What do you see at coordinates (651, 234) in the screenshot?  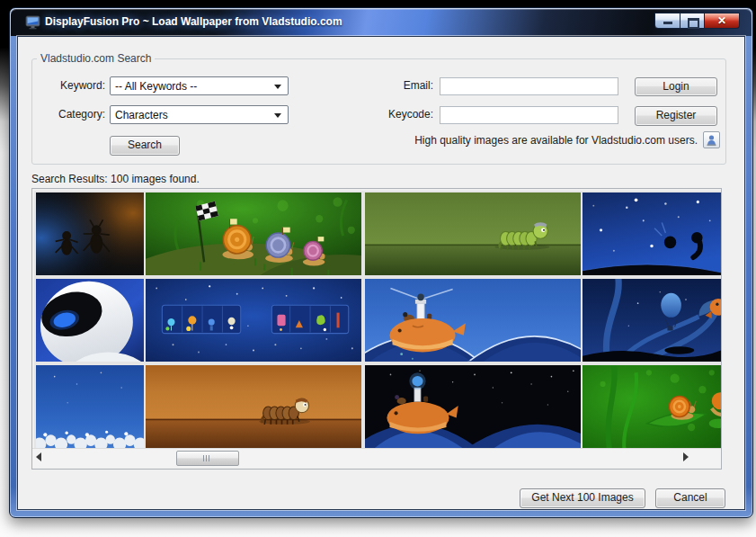 I see `thumbnail-winking-night` at bounding box center [651, 234].